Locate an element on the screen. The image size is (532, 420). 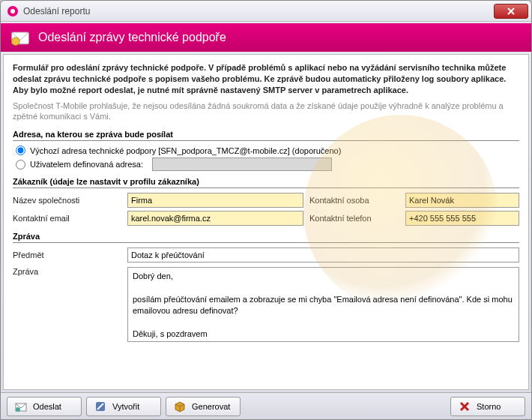
close-button is located at coordinates (511, 11).